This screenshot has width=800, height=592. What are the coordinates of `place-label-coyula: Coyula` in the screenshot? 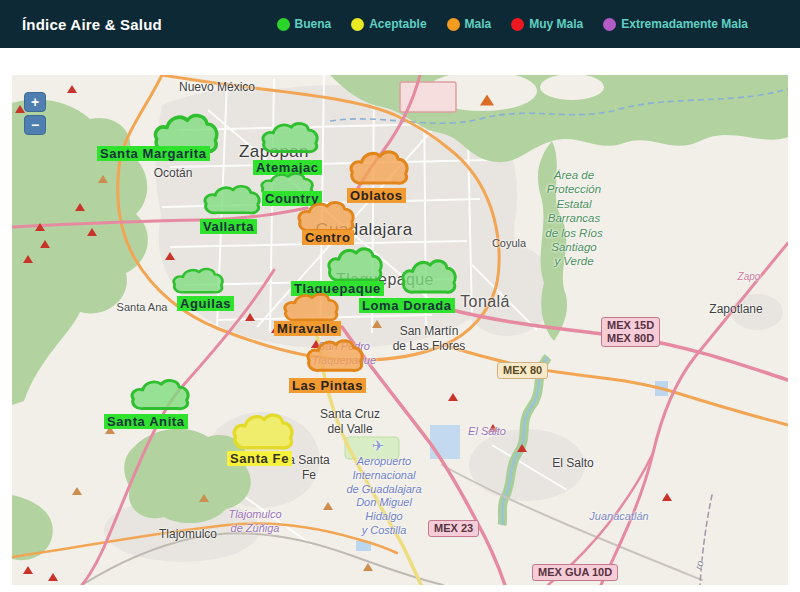 It's located at (509, 244).